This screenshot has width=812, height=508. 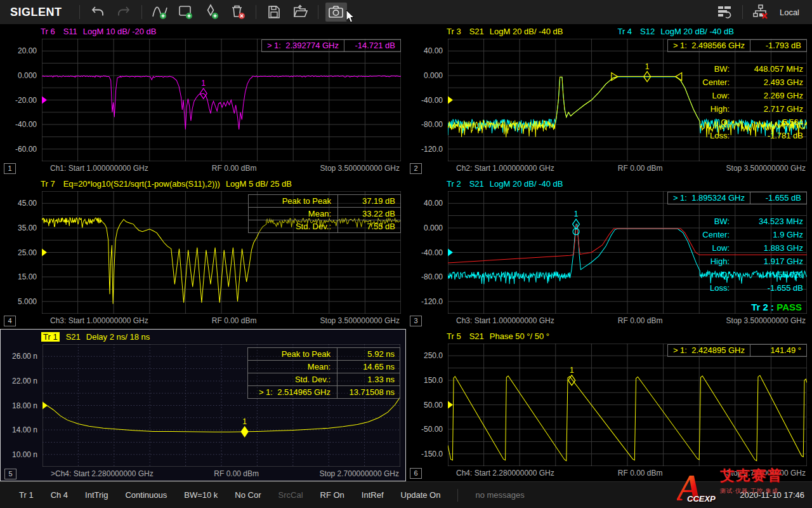 What do you see at coordinates (454, 32) in the screenshot?
I see `trace-label: Tr 3` at bounding box center [454, 32].